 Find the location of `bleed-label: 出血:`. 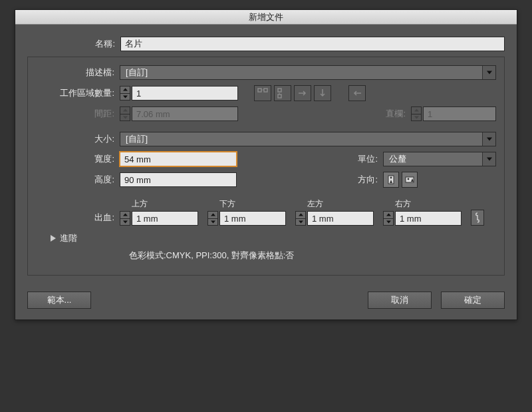

bleed-label: 出血: is located at coordinates (78, 218).